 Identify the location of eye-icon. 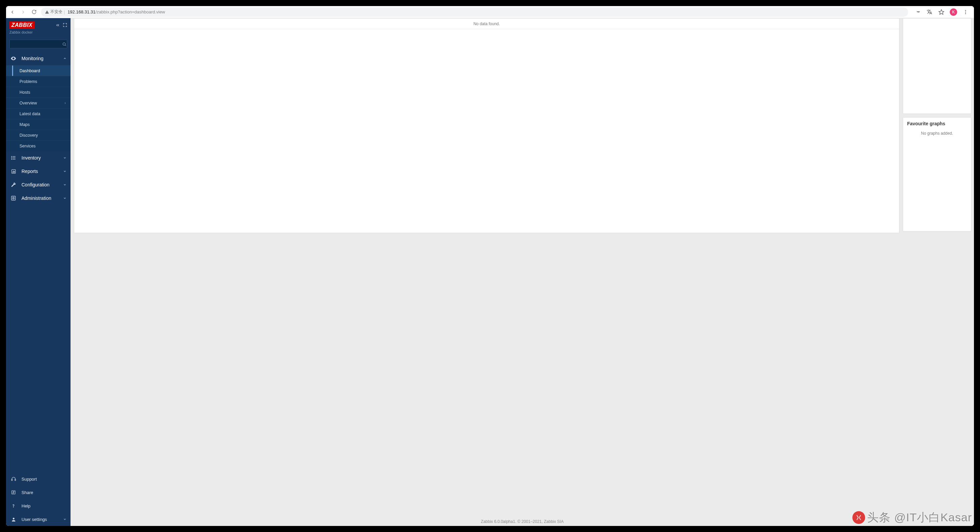
(13, 59).